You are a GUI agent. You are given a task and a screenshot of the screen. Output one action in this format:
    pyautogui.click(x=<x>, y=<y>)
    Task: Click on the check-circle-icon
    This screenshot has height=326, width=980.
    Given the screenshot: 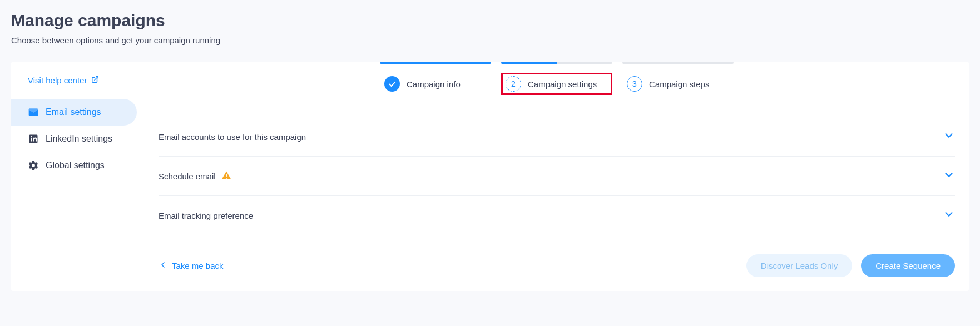 What is the action you would take?
    pyautogui.click(x=392, y=84)
    